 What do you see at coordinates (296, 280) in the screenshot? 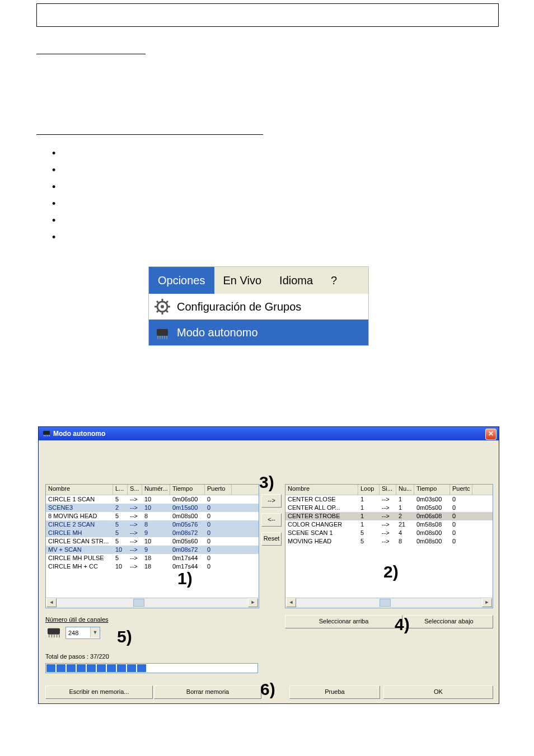
I see `menu-idioma: Idioma` at bounding box center [296, 280].